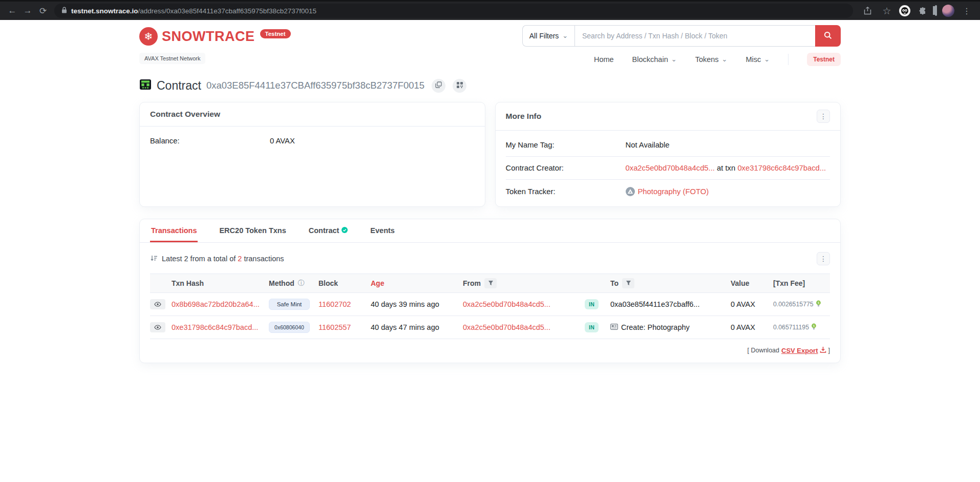 Image resolution: width=980 pixels, height=482 pixels. Describe the element at coordinates (252, 230) in the screenshot. I see `tab-erc20-token-txns: ERC20 Token Txns` at that location.